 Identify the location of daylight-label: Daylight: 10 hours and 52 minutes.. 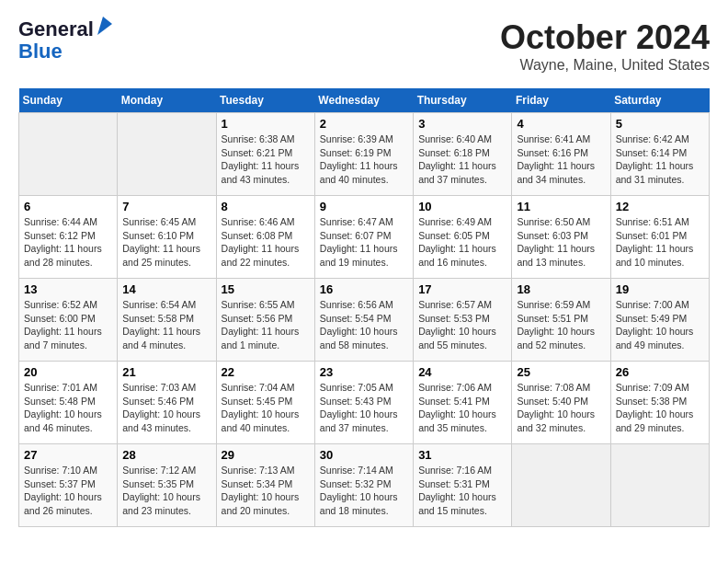
(555, 339).